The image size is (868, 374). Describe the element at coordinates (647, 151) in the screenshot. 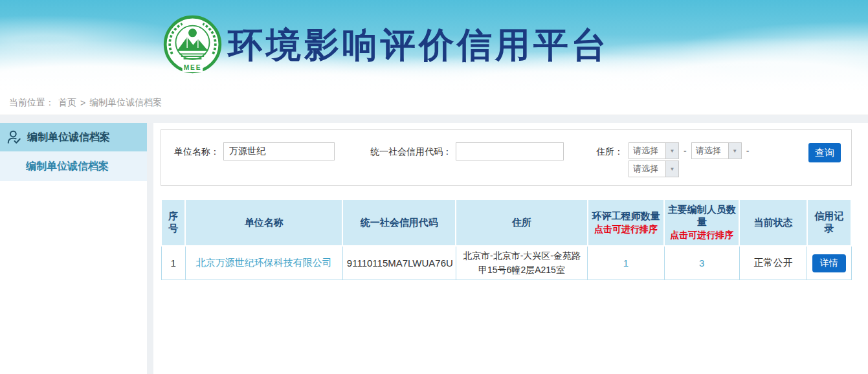

I see `province-select-value: 请选择` at that location.